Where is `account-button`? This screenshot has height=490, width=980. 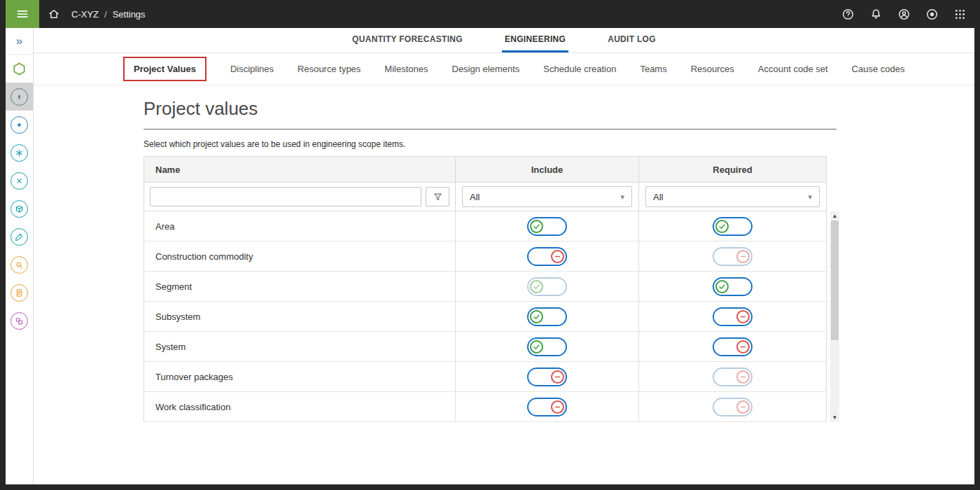
account-button is located at coordinates (904, 14).